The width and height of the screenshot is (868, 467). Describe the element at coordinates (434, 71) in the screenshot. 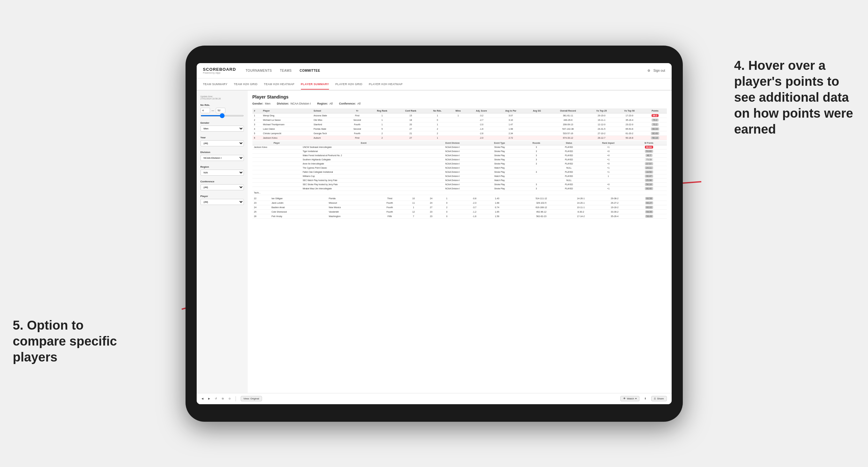

I see `nav-bar: SCOREBOARD Powered by clippi TOURNAMENTS…` at that location.